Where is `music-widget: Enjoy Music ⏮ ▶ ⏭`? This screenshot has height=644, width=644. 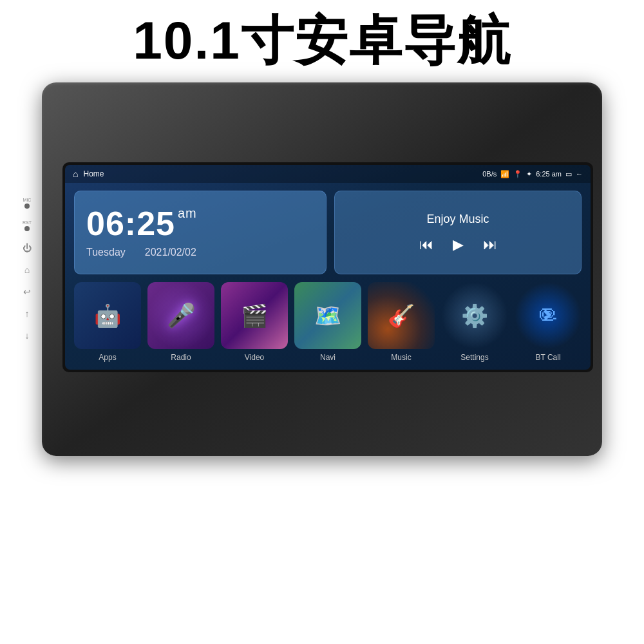
music-widget: Enjoy Music ⏮ ▶ ⏭ is located at coordinates (458, 232).